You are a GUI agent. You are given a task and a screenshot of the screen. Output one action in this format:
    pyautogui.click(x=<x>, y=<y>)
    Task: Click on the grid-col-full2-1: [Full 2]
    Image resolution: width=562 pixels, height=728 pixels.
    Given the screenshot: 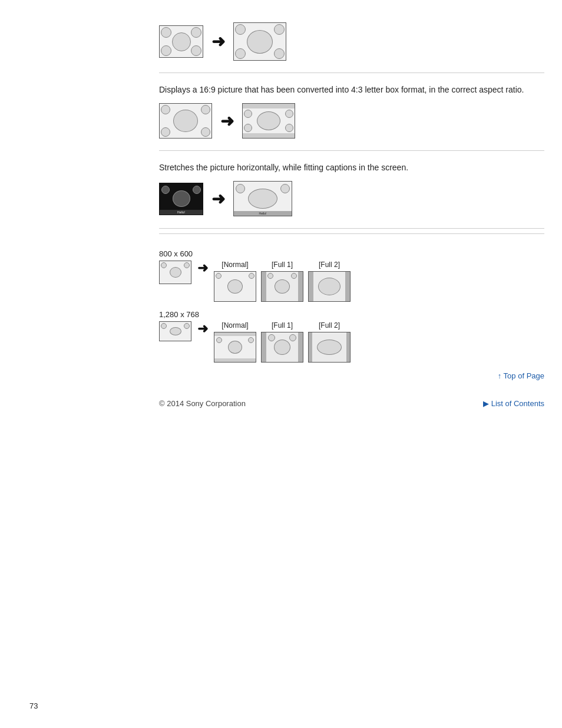 What is the action you would take?
    pyautogui.click(x=329, y=281)
    